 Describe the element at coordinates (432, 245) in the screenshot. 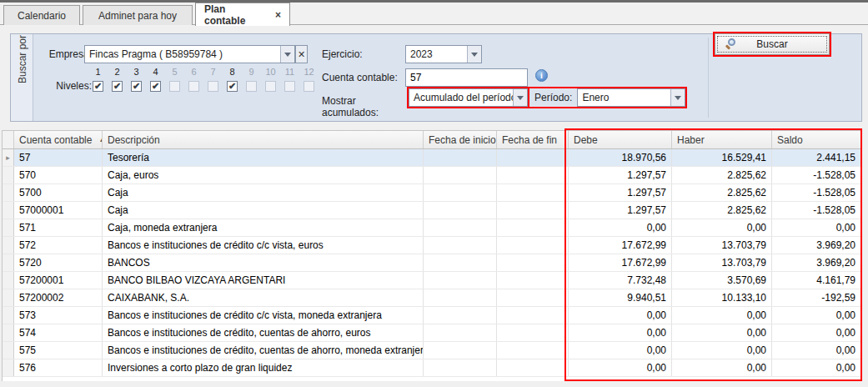

I see `table-row: 572Bancos e instituciones de crédito c/c…` at that location.